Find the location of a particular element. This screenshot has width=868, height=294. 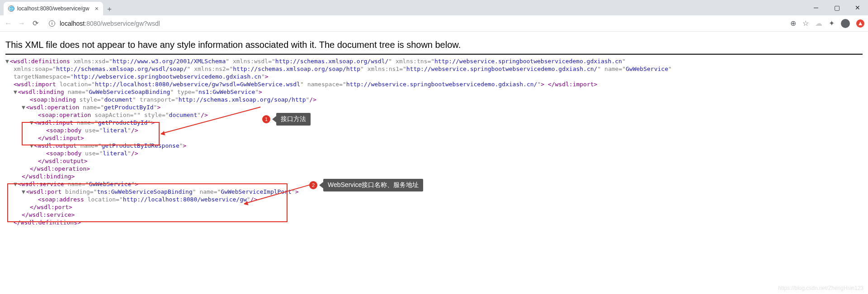

window-controls: ─ ▢ ✕ is located at coordinates (837, 8).